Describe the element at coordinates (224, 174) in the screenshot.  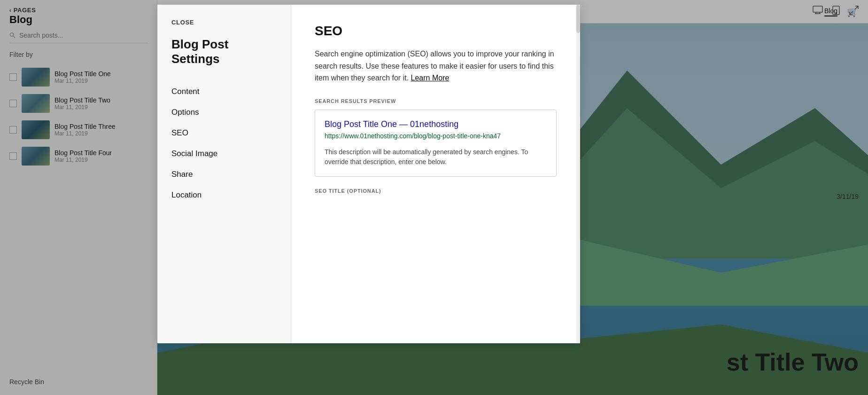
I see `nav-item-share: Share` at that location.